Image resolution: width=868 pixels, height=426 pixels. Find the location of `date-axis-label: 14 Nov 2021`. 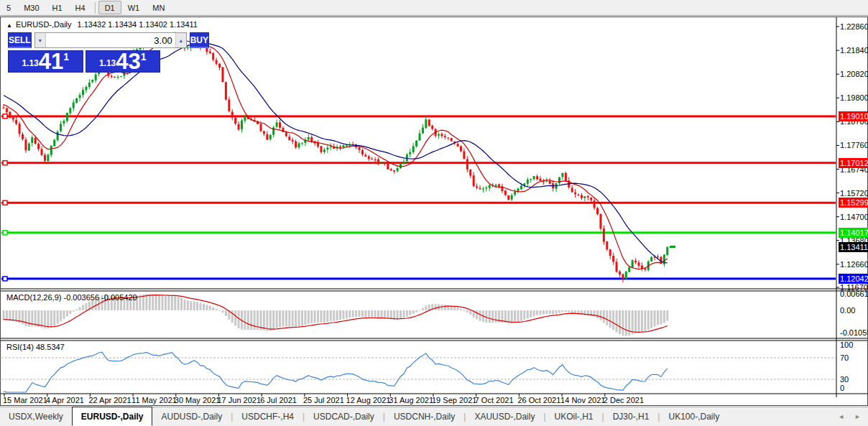

date-axis-label: 14 Nov 2021 is located at coordinates (583, 400).